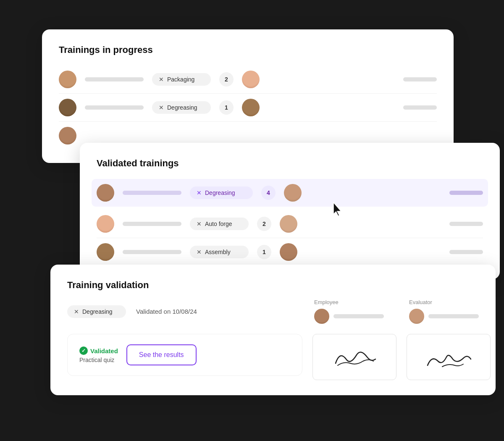 The width and height of the screenshot is (504, 441). Describe the element at coordinates (290, 224) in the screenshot. I see `table-row: ✕ Auto forge 2` at that location.